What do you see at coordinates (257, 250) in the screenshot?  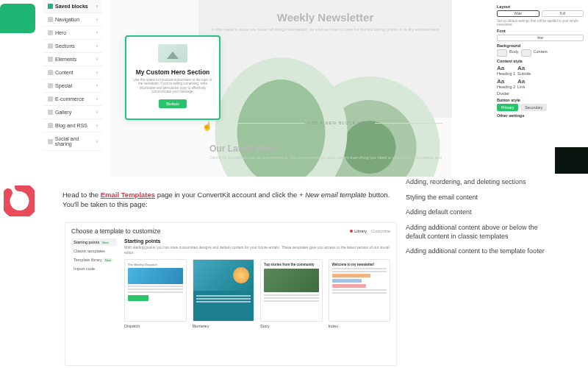 I see `section-description: With starting points you can save custom…` at bounding box center [257, 250].